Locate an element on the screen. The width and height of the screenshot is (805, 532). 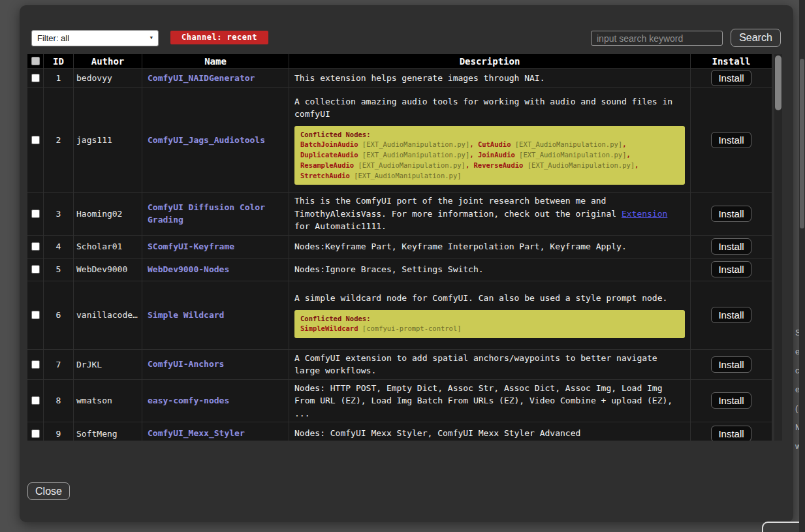
select-all-checkbox is located at coordinates (35, 61).